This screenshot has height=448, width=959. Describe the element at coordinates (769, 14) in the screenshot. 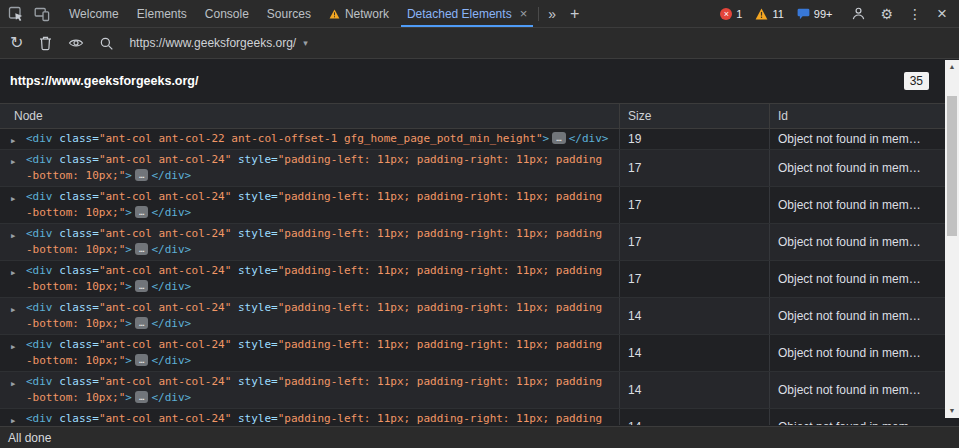

I see `warning-counter: 11` at that location.